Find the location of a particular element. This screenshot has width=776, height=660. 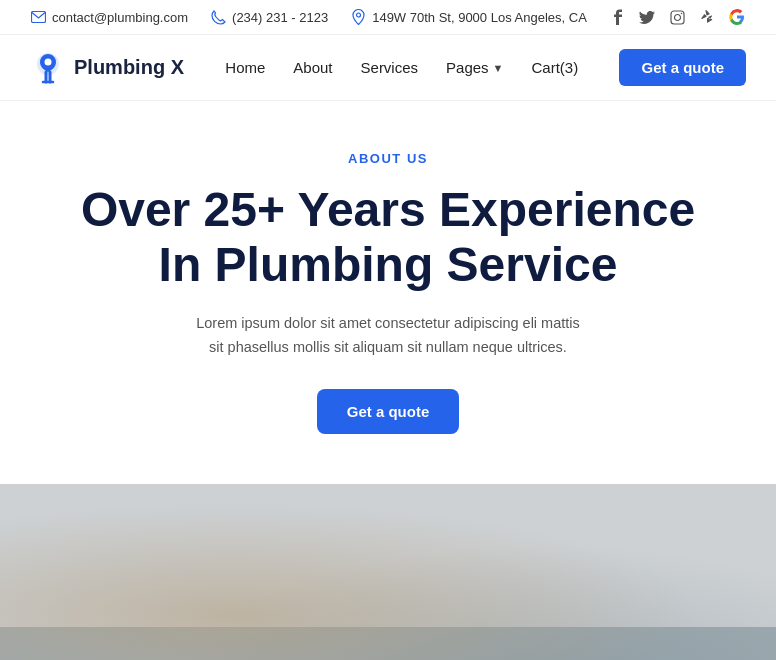

top-bar: contact@plumbing.com (234) 231 - 2123 14… is located at coordinates (388, 18).